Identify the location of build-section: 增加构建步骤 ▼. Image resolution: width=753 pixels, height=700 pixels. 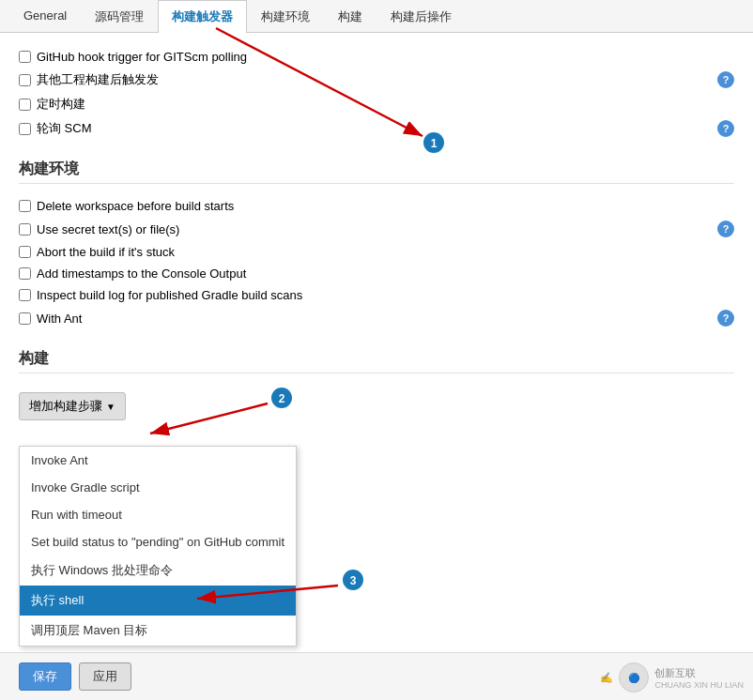
(376, 403).